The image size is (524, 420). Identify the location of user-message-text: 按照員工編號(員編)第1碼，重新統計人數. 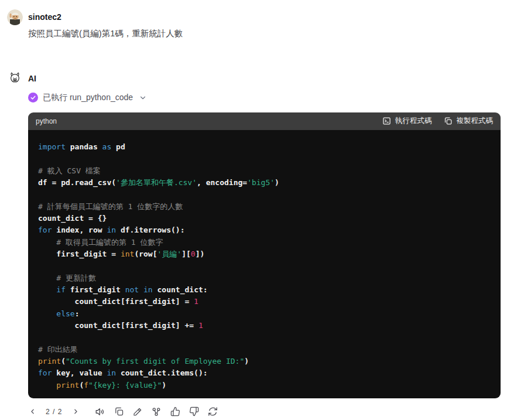
(276, 33).